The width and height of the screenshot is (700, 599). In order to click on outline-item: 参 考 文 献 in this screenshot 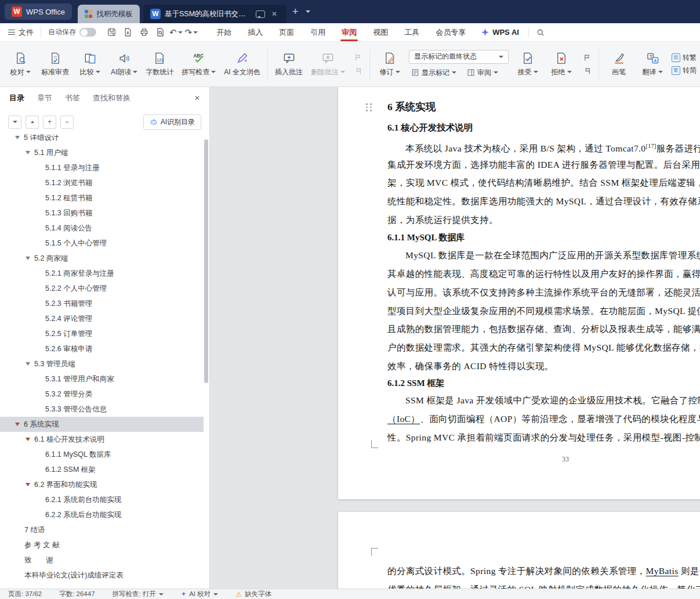, I will do `click(102, 545)`.